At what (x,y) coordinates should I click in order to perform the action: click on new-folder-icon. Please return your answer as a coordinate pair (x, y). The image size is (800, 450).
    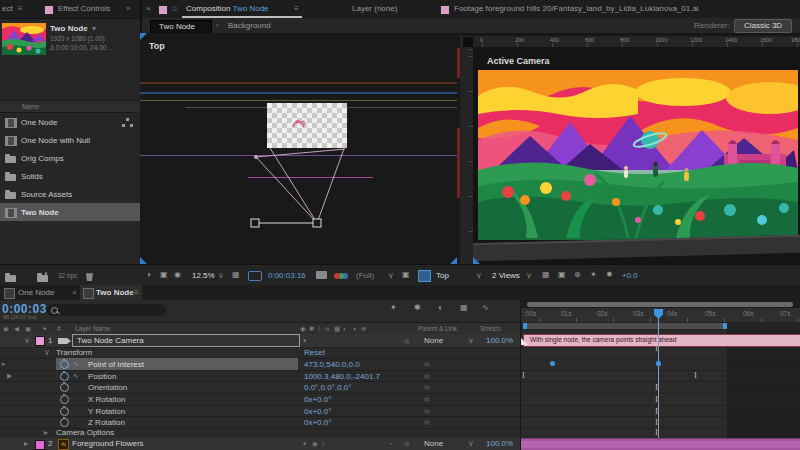
    Looking at the image, I should click on (10, 278).